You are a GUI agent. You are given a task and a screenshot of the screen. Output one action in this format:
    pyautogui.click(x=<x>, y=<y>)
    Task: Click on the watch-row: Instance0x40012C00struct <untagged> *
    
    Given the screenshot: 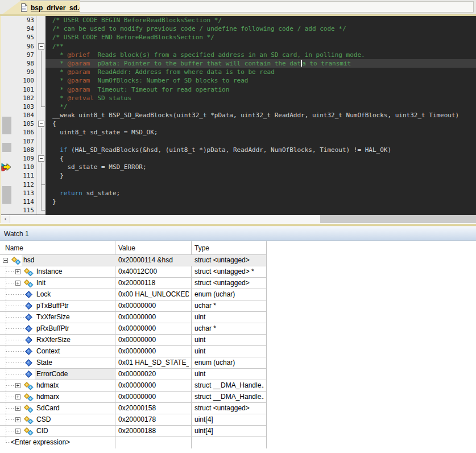 What is the action you would take?
    pyautogui.click(x=238, y=272)
    